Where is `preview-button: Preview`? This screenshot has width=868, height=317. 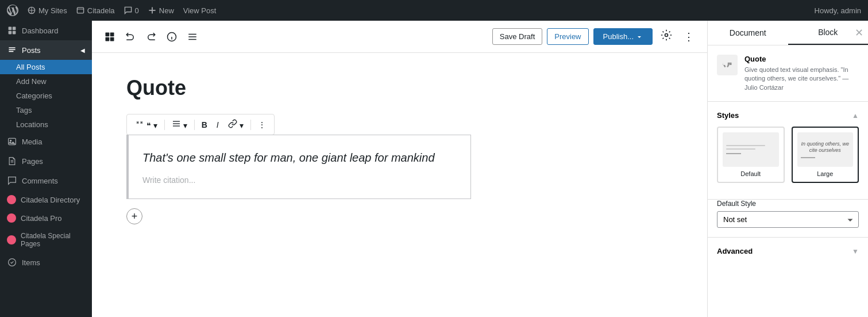 preview-button: Preview is located at coordinates (568, 37).